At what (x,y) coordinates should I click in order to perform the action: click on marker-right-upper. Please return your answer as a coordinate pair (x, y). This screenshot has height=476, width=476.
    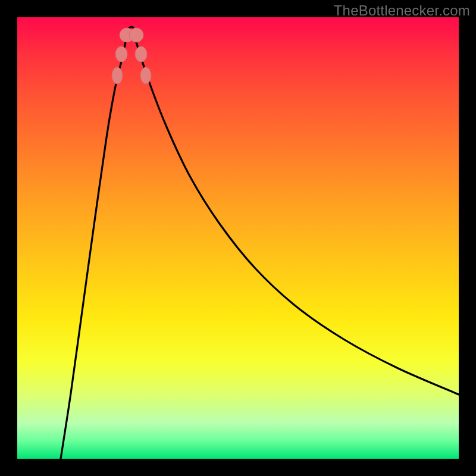
    Looking at the image, I should click on (146, 76).